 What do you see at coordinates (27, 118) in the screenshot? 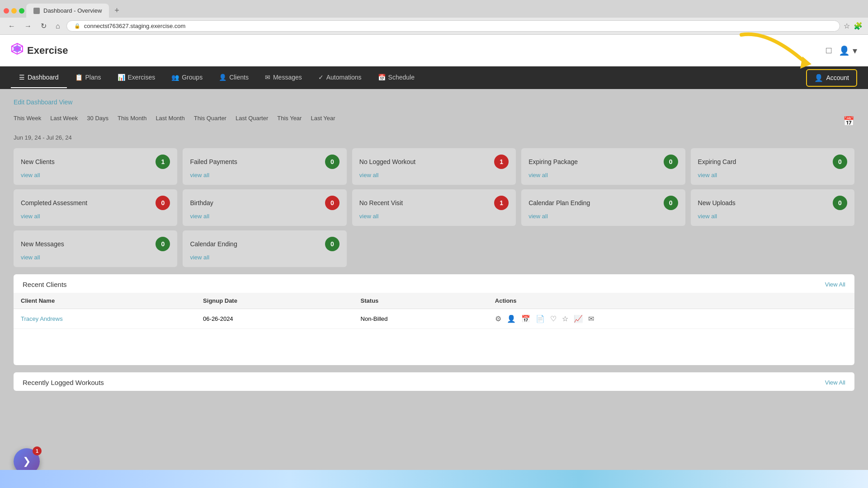
I see `filter-this-week: This Week` at bounding box center [27, 118].